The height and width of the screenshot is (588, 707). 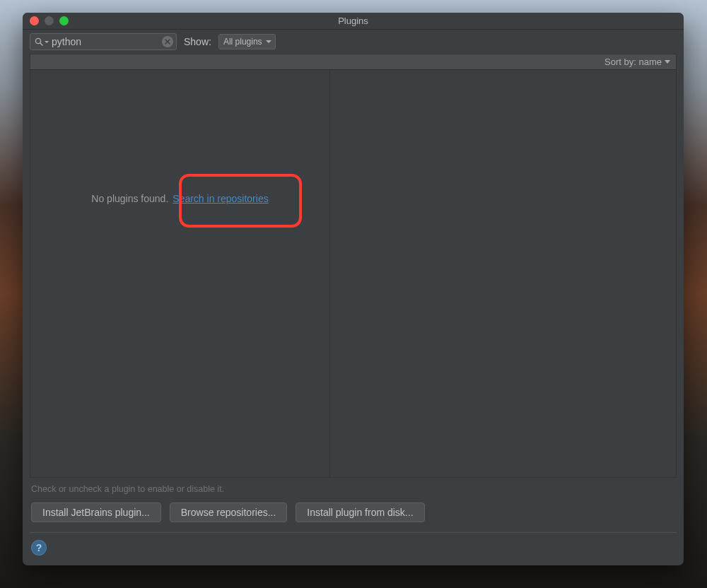 I want to click on install-plugin-from-disk-button: Install plugin from disk..., so click(x=360, y=512).